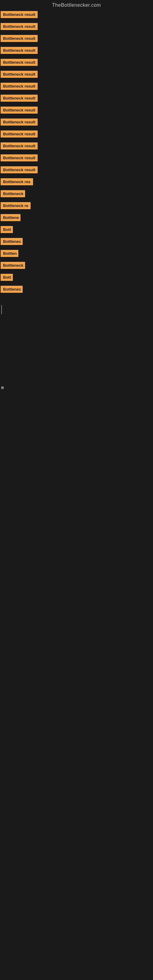 The image size is (153, 980). I want to click on site-title: TheBottlenecker.com, so click(76, 5).